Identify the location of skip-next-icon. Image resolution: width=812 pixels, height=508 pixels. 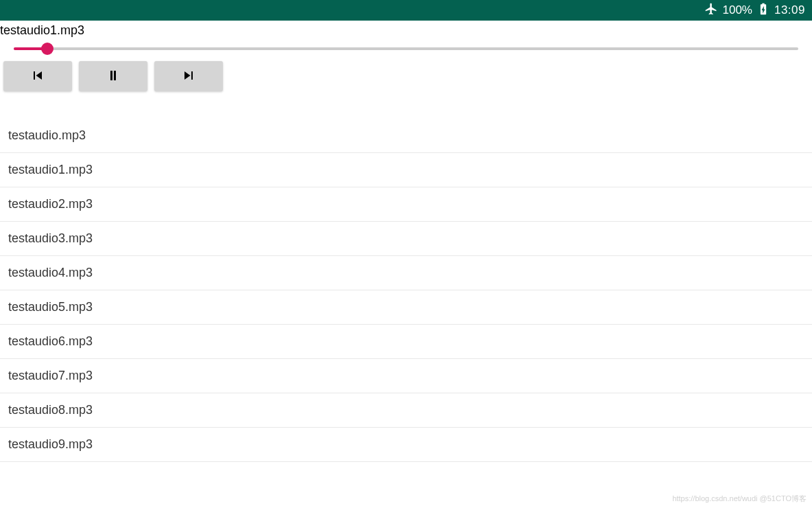
(189, 77).